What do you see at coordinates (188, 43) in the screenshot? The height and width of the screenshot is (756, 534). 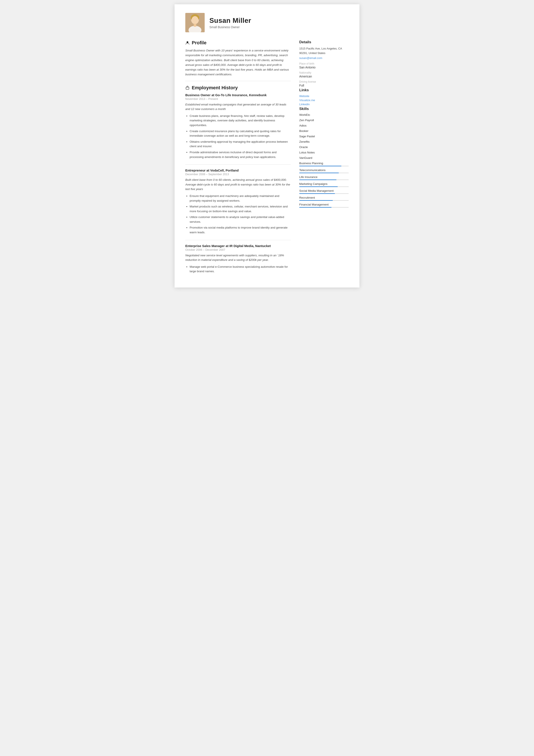 I see `profile-icon` at bounding box center [188, 43].